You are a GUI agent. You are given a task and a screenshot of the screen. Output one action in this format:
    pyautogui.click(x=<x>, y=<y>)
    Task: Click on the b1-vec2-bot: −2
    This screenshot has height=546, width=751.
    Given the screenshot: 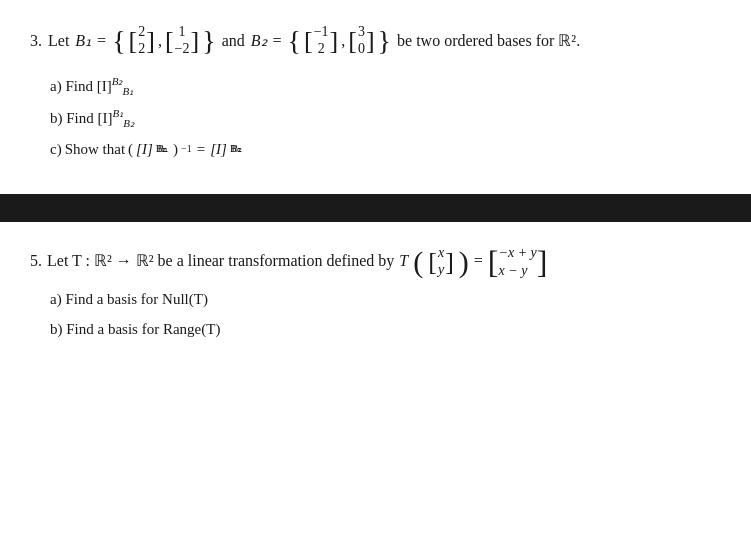 What is the action you would take?
    pyautogui.click(x=182, y=50)
    